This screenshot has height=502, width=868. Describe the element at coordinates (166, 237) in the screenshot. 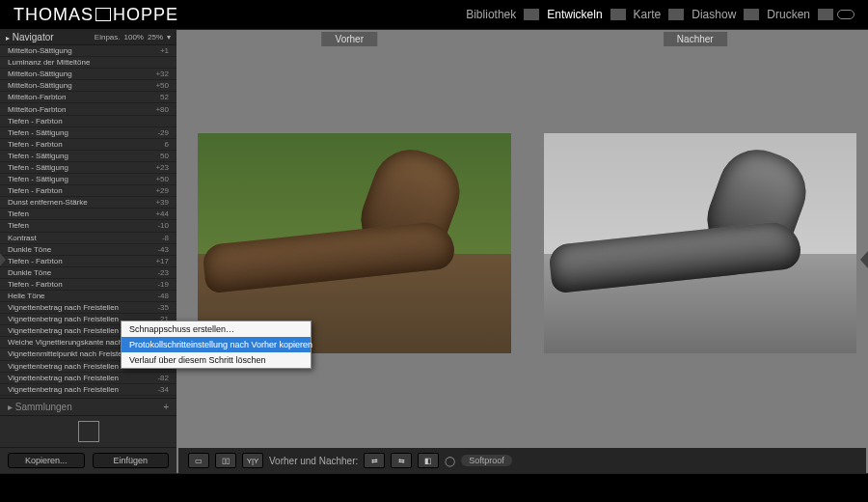

I see `history-value: -8` at that location.